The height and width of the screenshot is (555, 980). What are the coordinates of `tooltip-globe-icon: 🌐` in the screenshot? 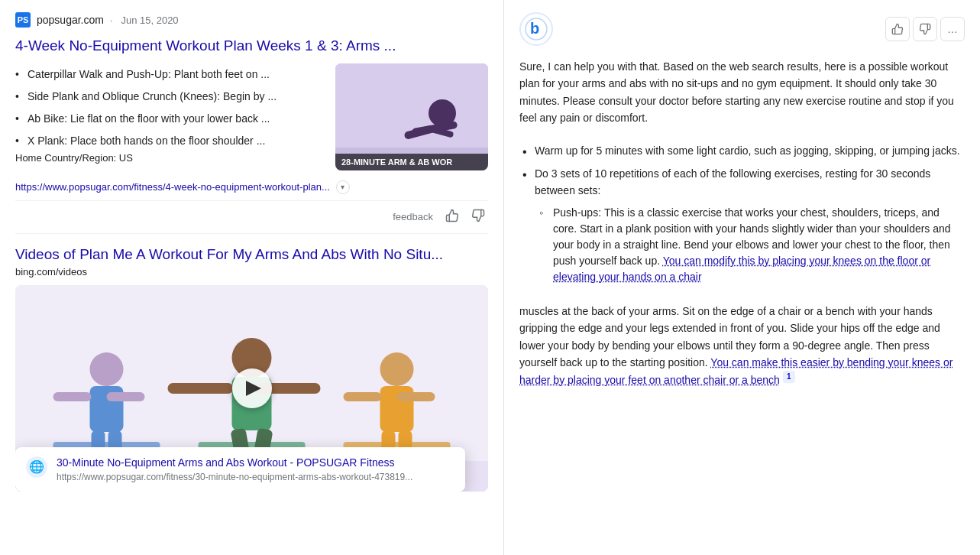 It's located at (37, 467).